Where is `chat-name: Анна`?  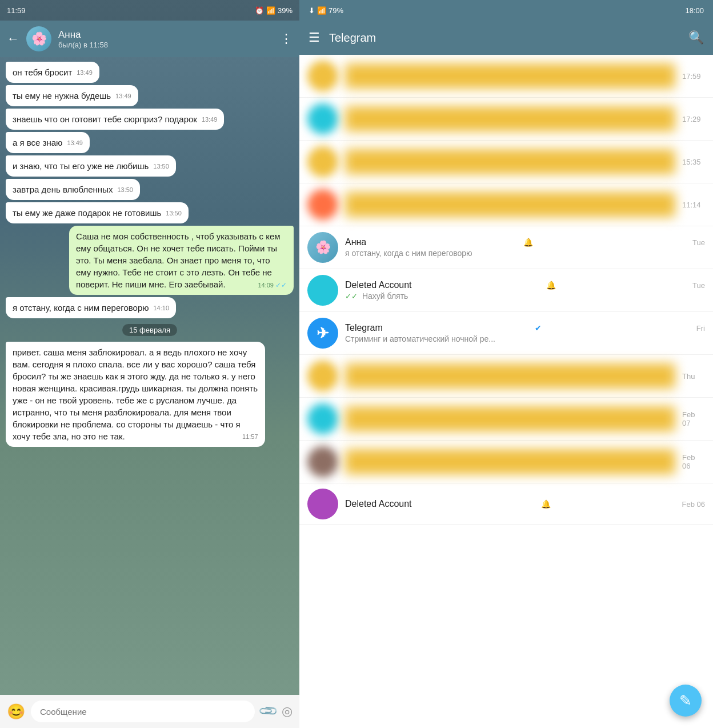
chat-name: Анна is located at coordinates (355, 242).